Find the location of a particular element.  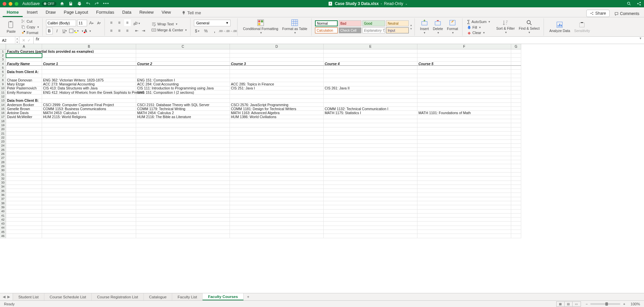

row-header-44: 44 is located at coordinates (3, 228).